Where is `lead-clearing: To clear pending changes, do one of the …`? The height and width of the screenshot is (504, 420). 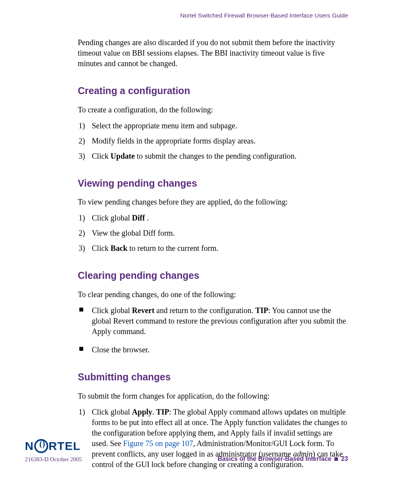 lead-clearing: To clear pending changes, do one of the … is located at coordinates (213, 295).